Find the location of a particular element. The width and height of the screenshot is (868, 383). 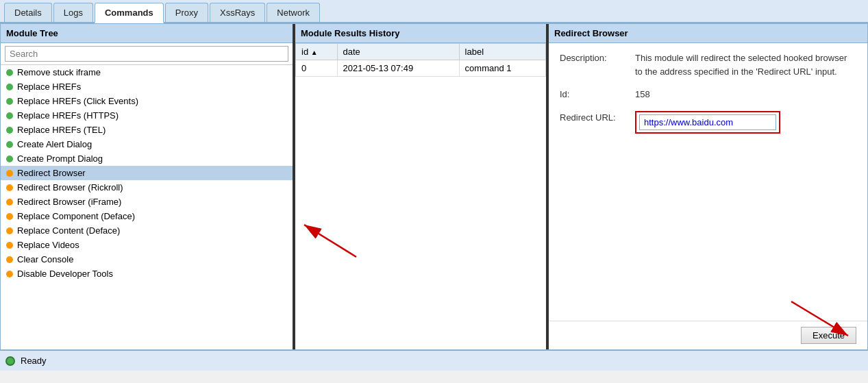

module-label: Remove stuck iframe is located at coordinates (59, 73).